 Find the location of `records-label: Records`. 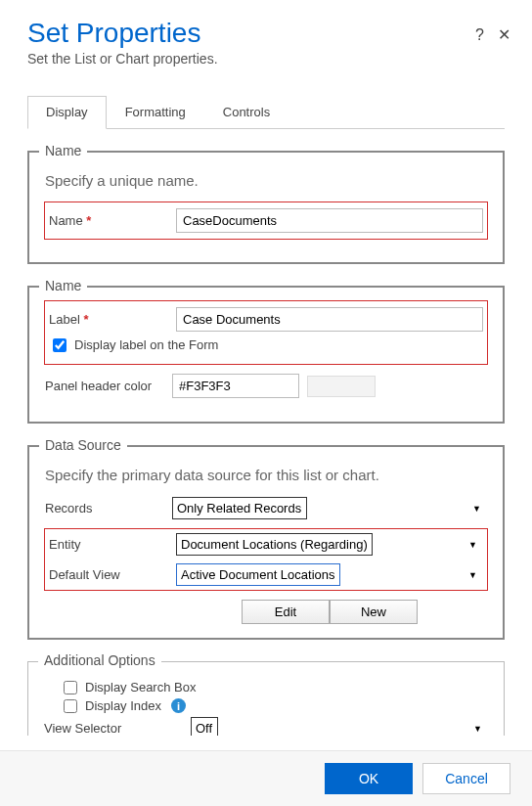

records-label: Records is located at coordinates (109, 509).